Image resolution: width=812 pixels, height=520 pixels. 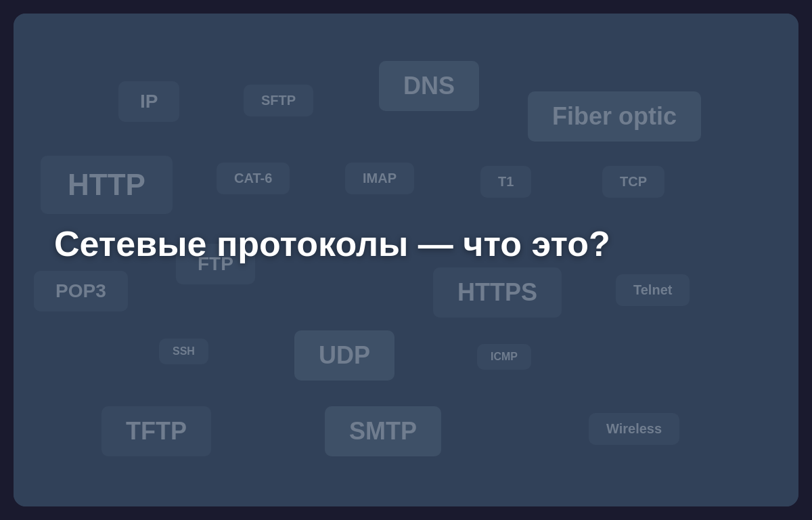 I want to click on tag-pop3: POP3, so click(x=81, y=291).